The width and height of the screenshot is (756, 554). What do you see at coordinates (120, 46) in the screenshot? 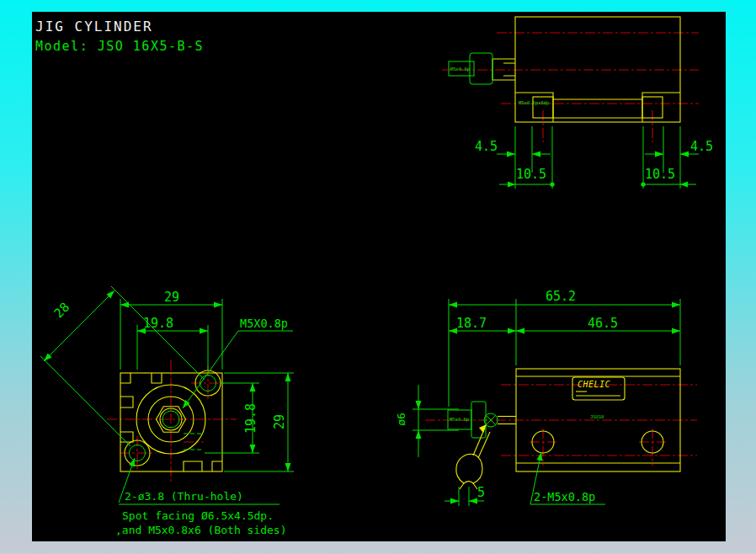
I see `model-label: Model: JSO 16X5-B-S` at bounding box center [120, 46].